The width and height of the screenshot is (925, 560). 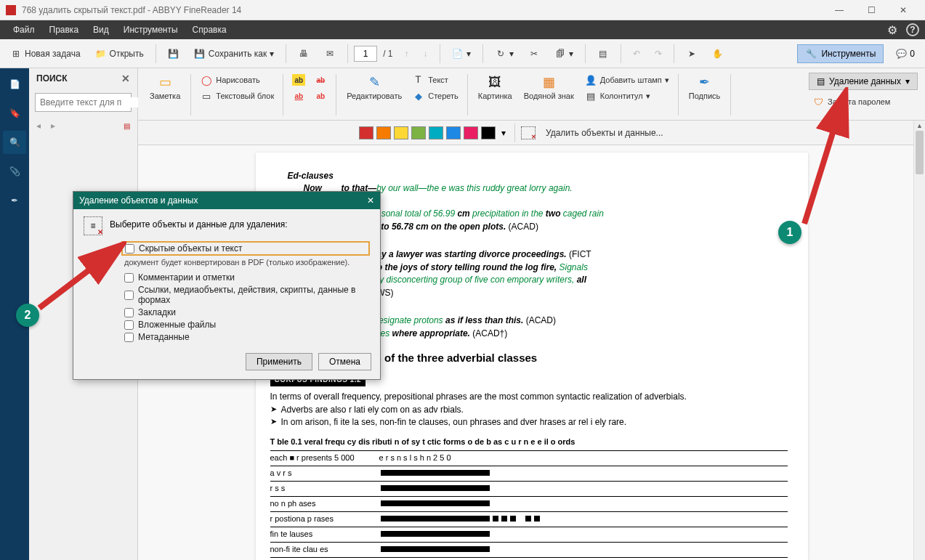 What do you see at coordinates (64, 30) in the screenshot?
I see `menu-edit: Правка` at bounding box center [64, 30].